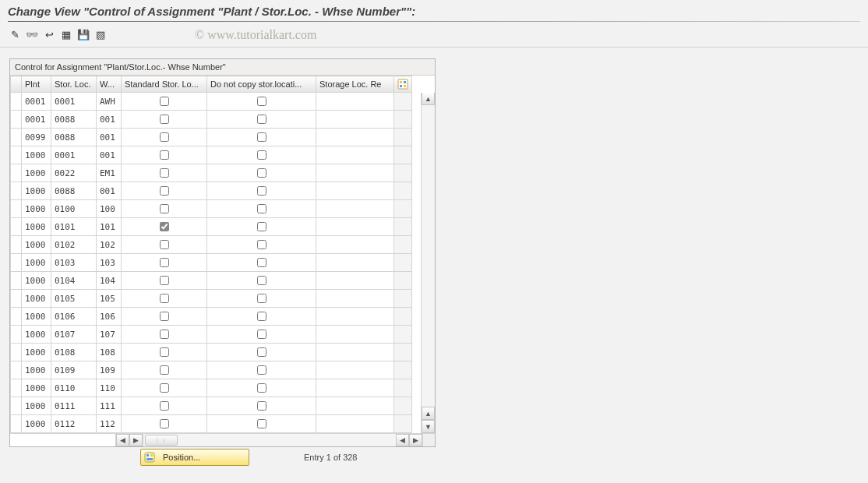  What do you see at coordinates (195, 457) in the screenshot?
I see `position-button: Position...` at bounding box center [195, 457].